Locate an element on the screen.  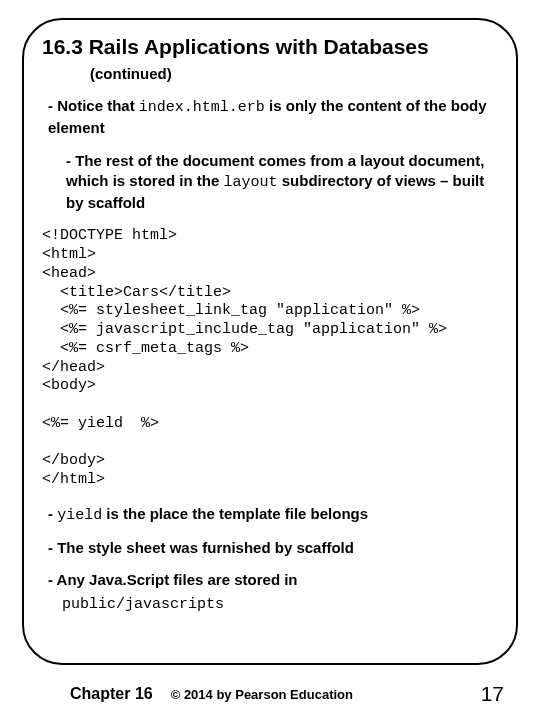
footer-chapter: Chapter 16 is located at coordinates (112, 694).